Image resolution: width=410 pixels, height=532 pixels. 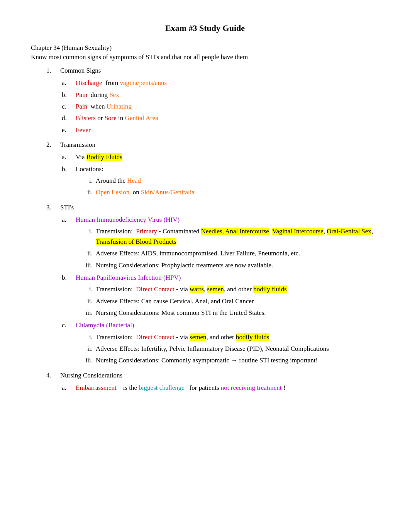 What do you see at coordinates (67, 130) in the screenshot?
I see `sign-e-label: e.` at bounding box center [67, 130].